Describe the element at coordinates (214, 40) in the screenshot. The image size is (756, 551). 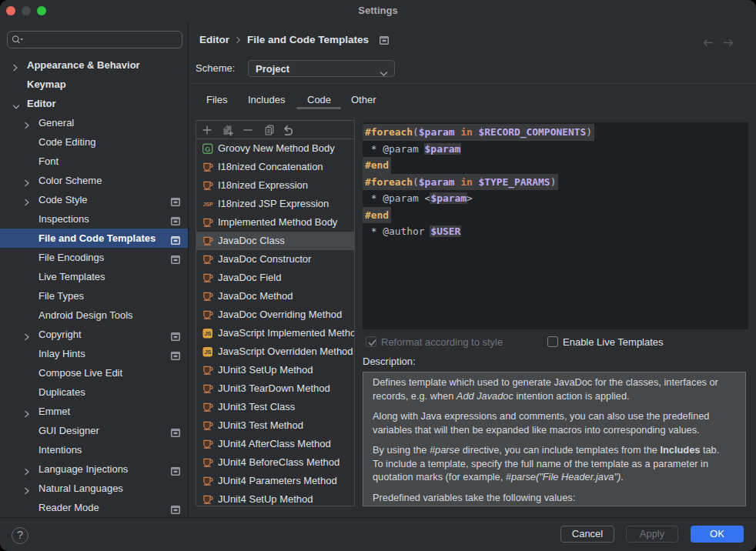
I see `breadcrumb-parent: Editor` at that location.